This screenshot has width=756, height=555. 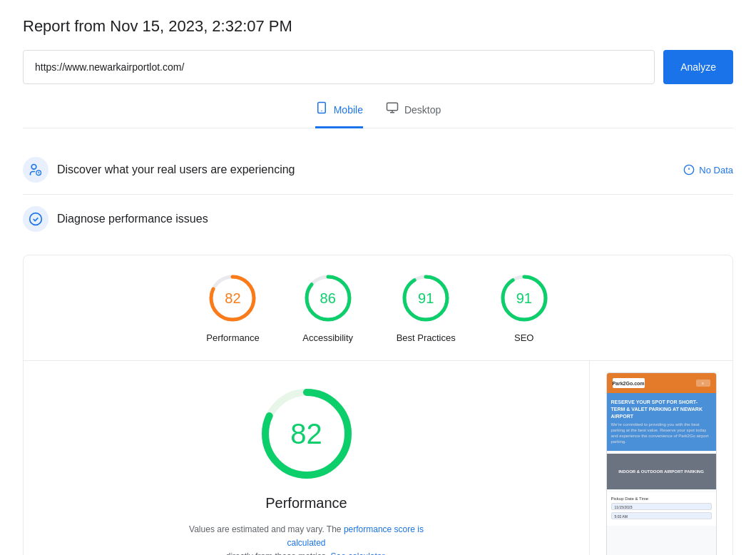 What do you see at coordinates (328, 298) in the screenshot?
I see `accessibility-value: 86` at bounding box center [328, 298].